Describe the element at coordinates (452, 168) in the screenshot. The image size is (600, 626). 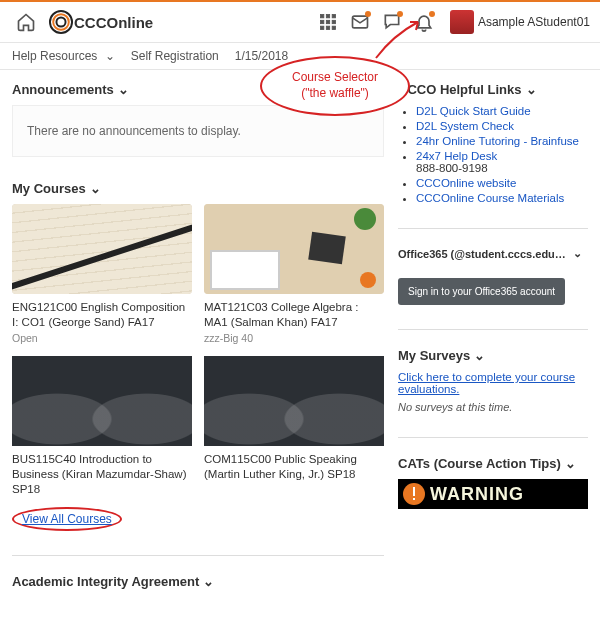
I see `help-phone: 888-800-9198` at that location.